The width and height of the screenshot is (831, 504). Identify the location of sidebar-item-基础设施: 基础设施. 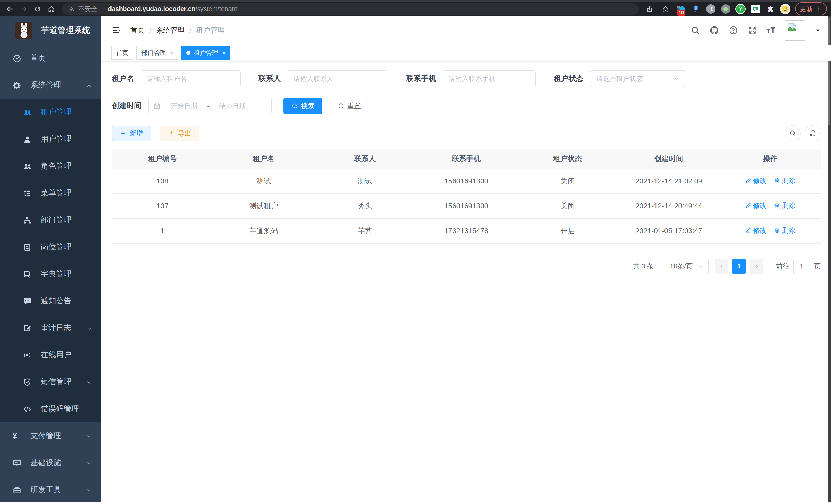
(51, 463).